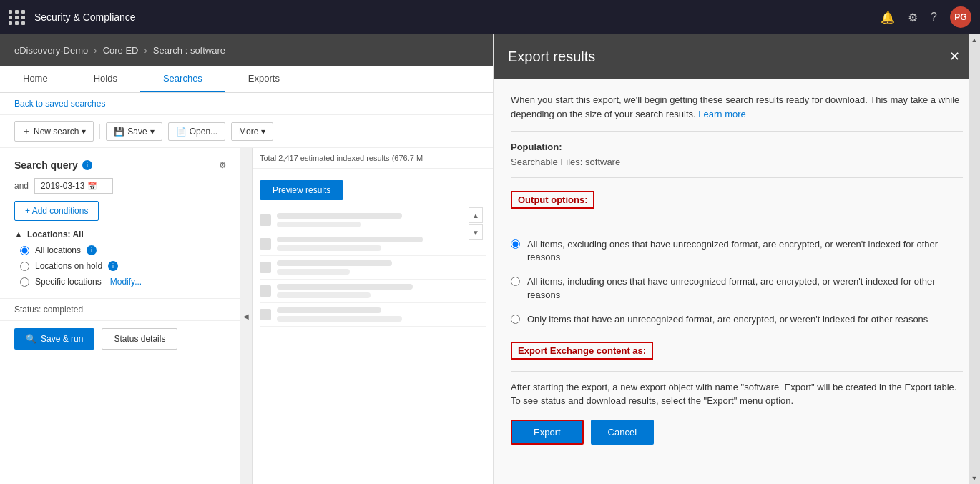 The width and height of the screenshot is (980, 484). I want to click on calendar-icon: 📅, so click(92, 186).